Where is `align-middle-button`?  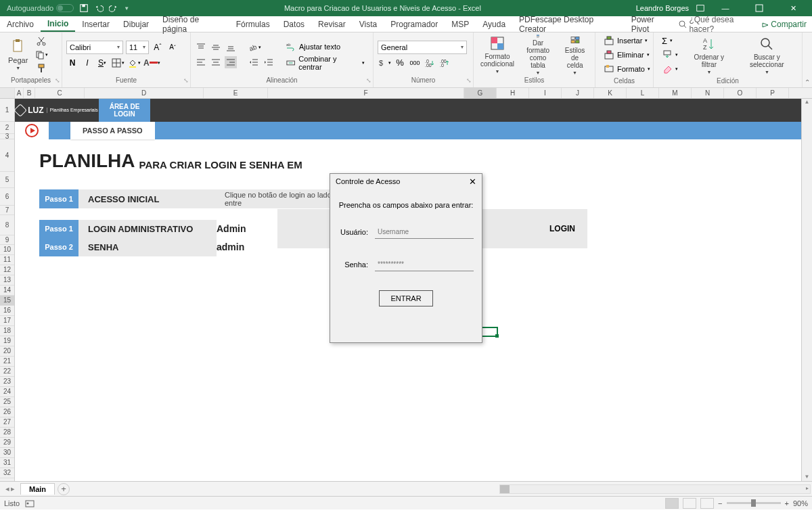
align-middle-button is located at coordinates (216, 47).